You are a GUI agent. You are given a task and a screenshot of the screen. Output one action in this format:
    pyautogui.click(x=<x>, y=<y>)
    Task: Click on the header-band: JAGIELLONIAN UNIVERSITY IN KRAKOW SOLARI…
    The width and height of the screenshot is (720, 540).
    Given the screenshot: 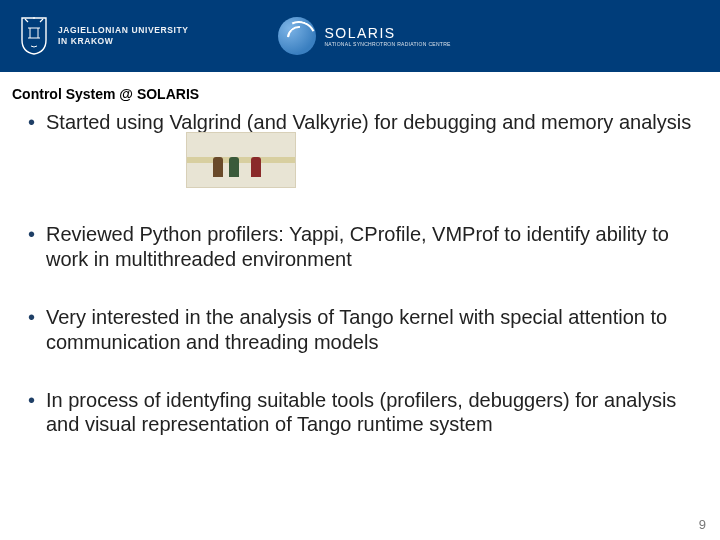 What is the action you would take?
    pyautogui.click(x=360, y=36)
    